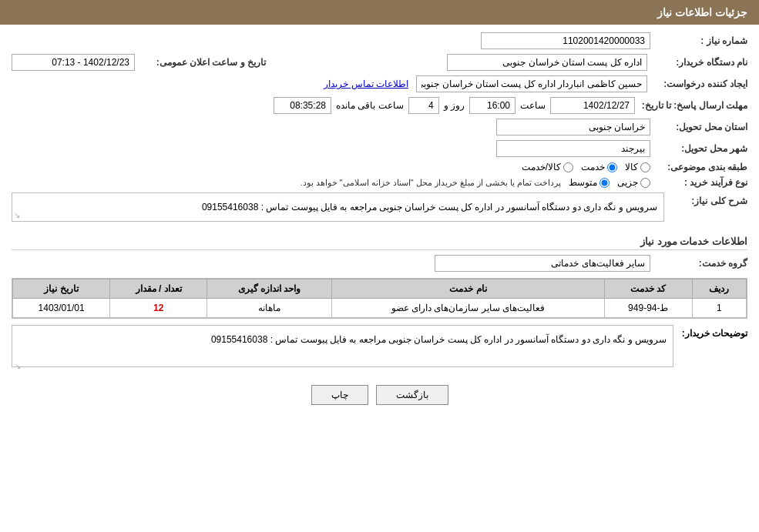  I want to click on response-date-input, so click(593, 105).